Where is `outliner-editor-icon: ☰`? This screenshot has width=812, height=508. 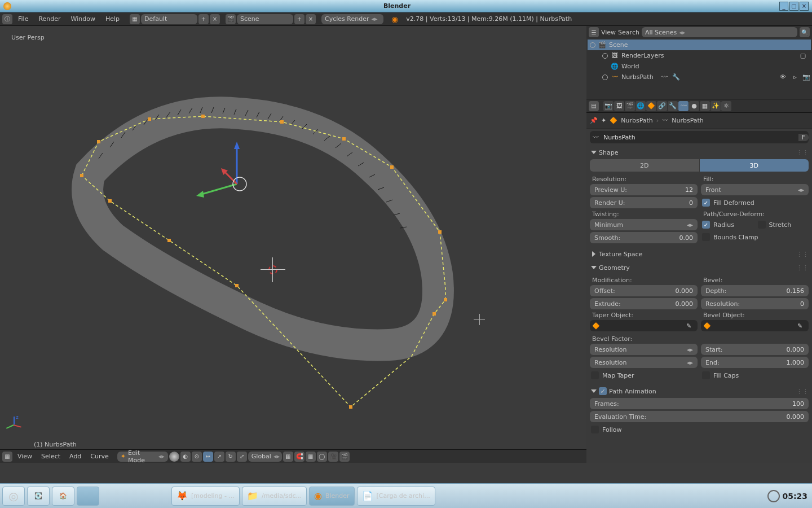
outliner-editor-icon: ☰ is located at coordinates (594, 32).